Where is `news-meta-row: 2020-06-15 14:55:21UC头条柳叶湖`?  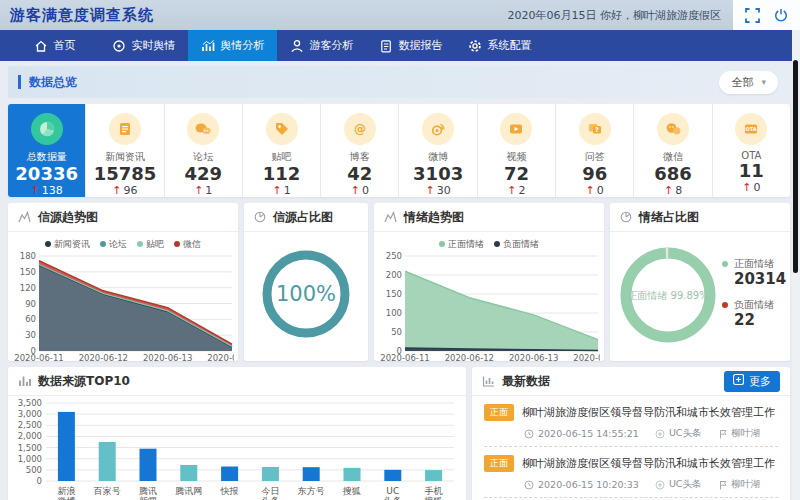
news-meta-row: 2020-06-15 14:55:21UC头条柳叶湖 is located at coordinates (651, 434).